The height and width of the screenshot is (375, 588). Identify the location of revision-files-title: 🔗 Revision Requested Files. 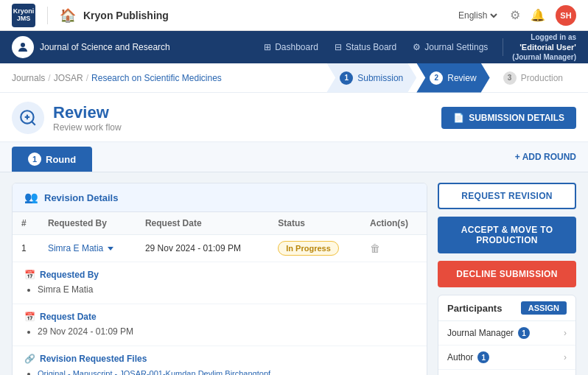
(220, 359).